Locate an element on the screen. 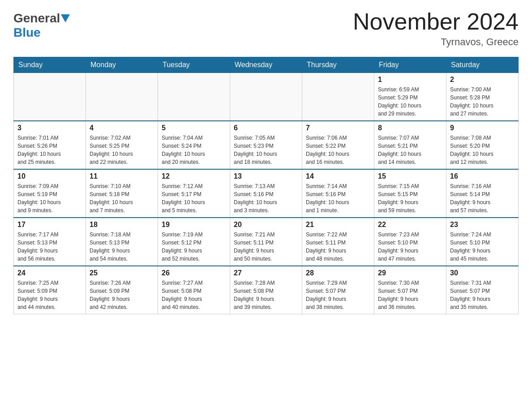  day-number: 15 is located at coordinates (410, 176).